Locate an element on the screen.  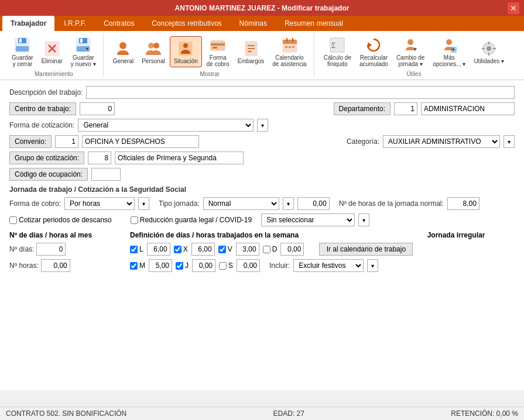
day-J-label: J is located at coordinates (182, 266).